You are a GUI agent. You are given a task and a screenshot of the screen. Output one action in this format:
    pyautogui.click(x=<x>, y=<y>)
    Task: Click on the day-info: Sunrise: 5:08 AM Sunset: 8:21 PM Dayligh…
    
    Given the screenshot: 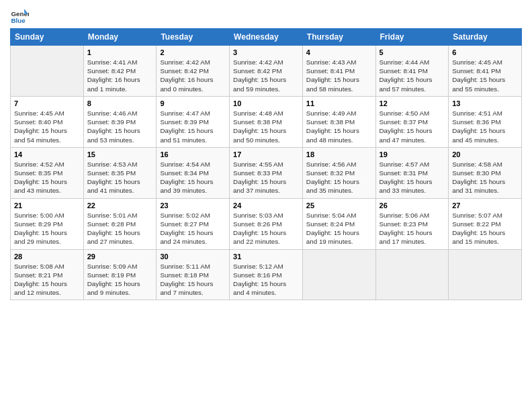 What is the action you would take?
    pyautogui.click(x=47, y=279)
    